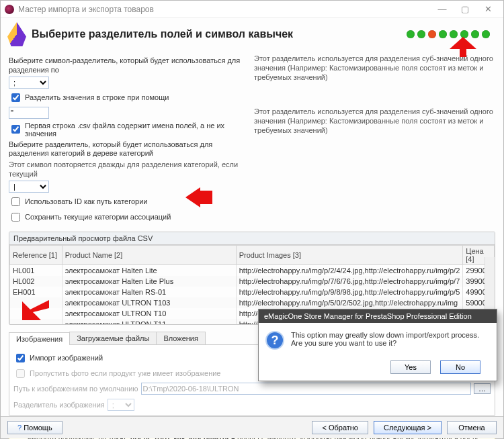 This screenshot has height=439, width=504. I want to click on browse-button: …, so click(482, 389).